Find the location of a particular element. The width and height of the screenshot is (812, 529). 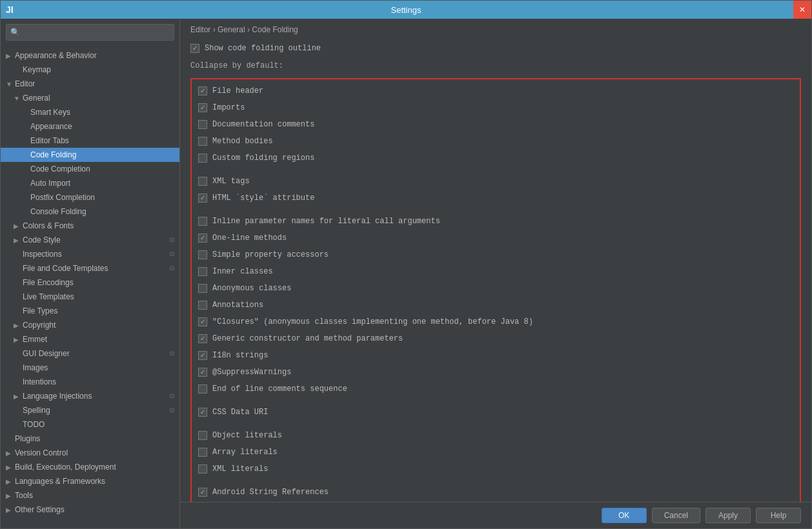

checkbox-closures is located at coordinates (203, 322).